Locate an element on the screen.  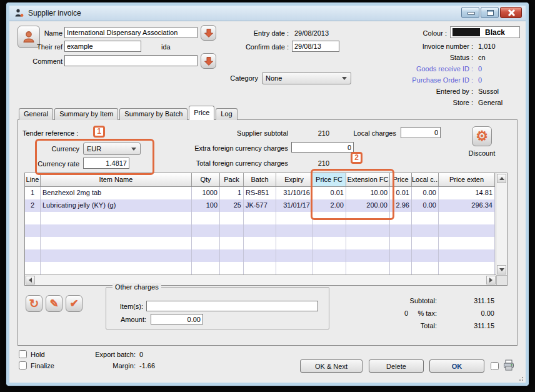
cell: 10.00 is located at coordinates (368, 193).